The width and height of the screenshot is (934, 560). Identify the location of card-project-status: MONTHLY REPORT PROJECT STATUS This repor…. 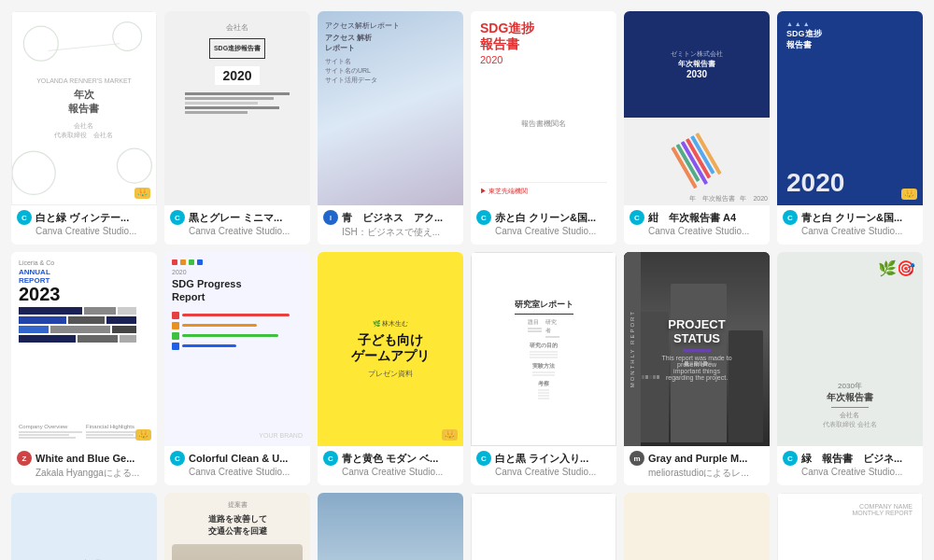
(697, 369).